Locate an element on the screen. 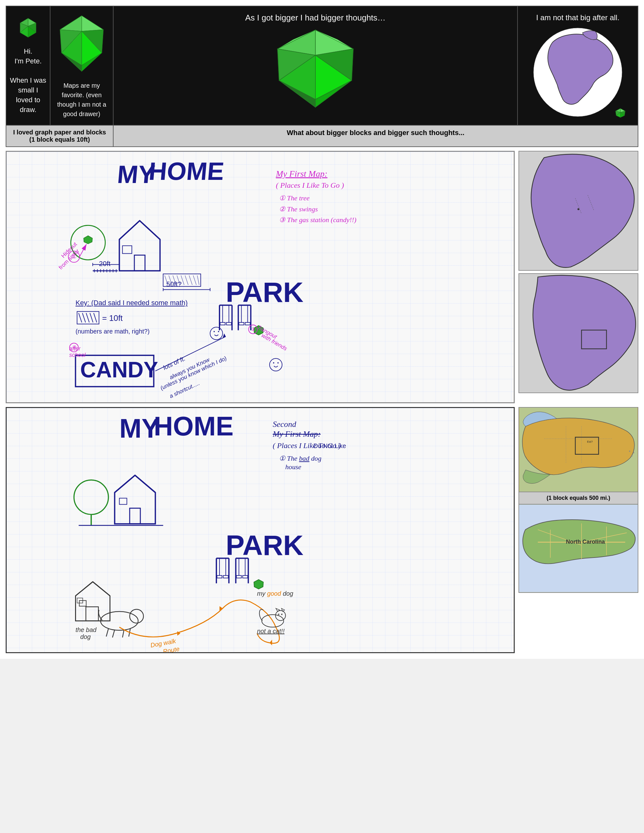 Image resolution: width=644 pixels, height=833 pixels. maps-text: Maps are my favorite. (even though I am … is located at coordinates (82, 100).